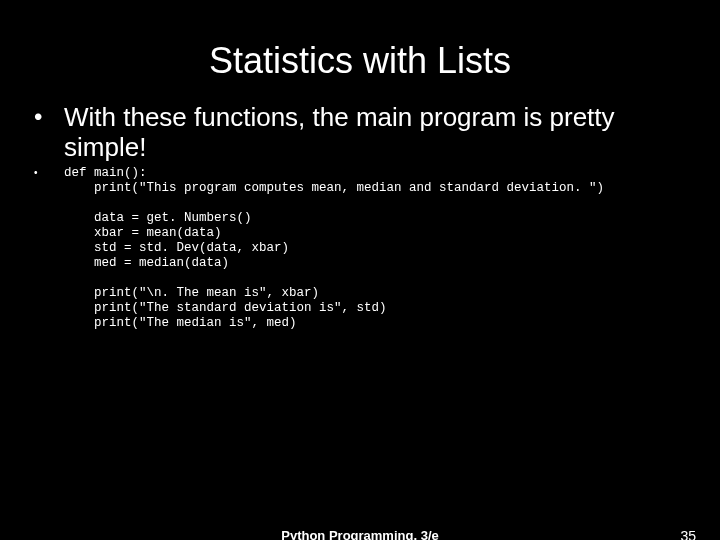 The image size is (720, 540). I want to click on bullet-text-1: With these functions, the main program i…, so click(377, 132).